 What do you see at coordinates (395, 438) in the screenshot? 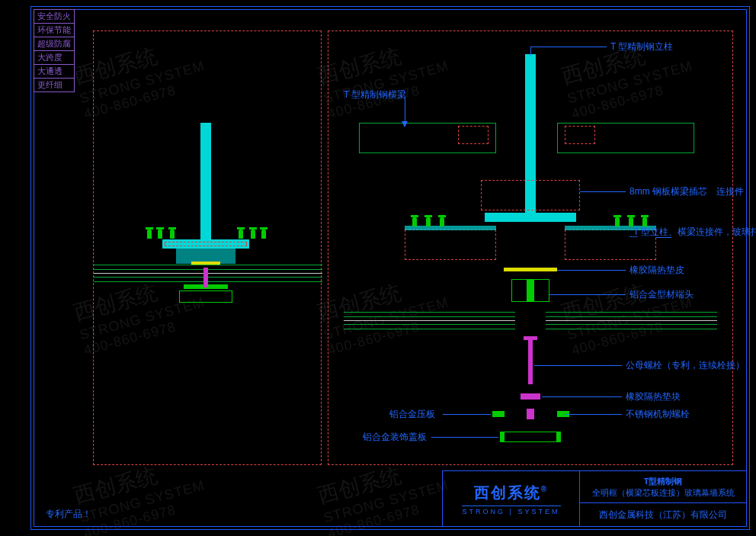
I see `label-cover: 铝合金装饰盖板` at bounding box center [395, 438].